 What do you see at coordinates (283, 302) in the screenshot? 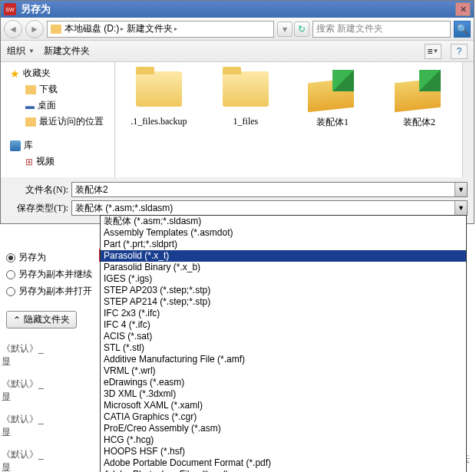
I see `filetype-option: STEP AP214 (*.step;*.stp)` at bounding box center [283, 302].